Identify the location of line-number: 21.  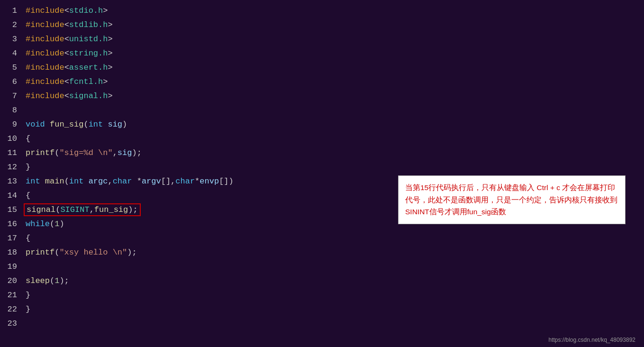
(9, 295).